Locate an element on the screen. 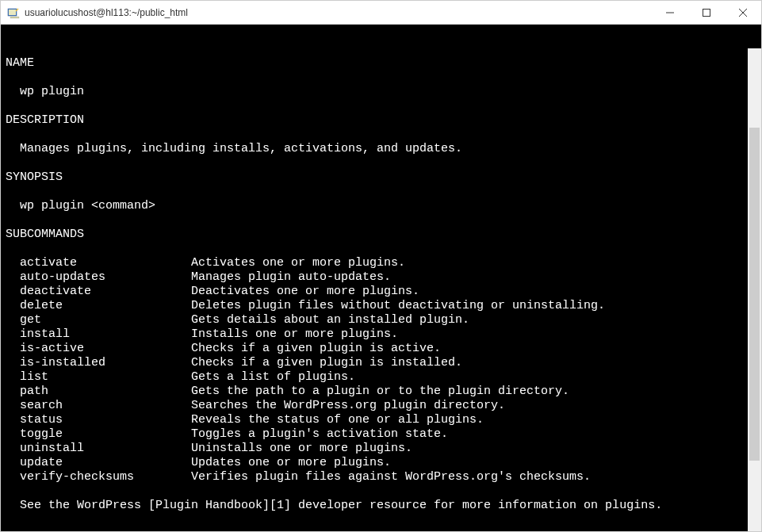 The image size is (762, 532). window-title: usuariolucushost@hl113:~/public_html is located at coordinates (338, 13).